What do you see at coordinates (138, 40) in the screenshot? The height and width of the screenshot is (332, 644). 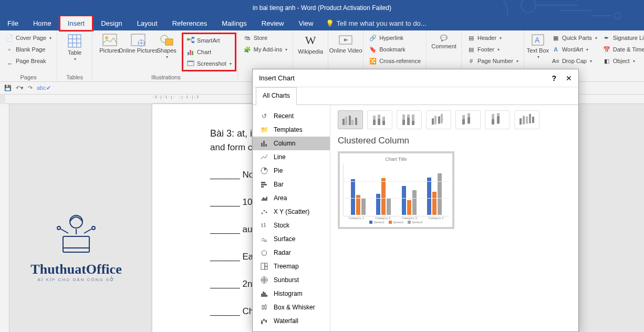 I see `online-pictures-icon` at bounding box center [138, 40].